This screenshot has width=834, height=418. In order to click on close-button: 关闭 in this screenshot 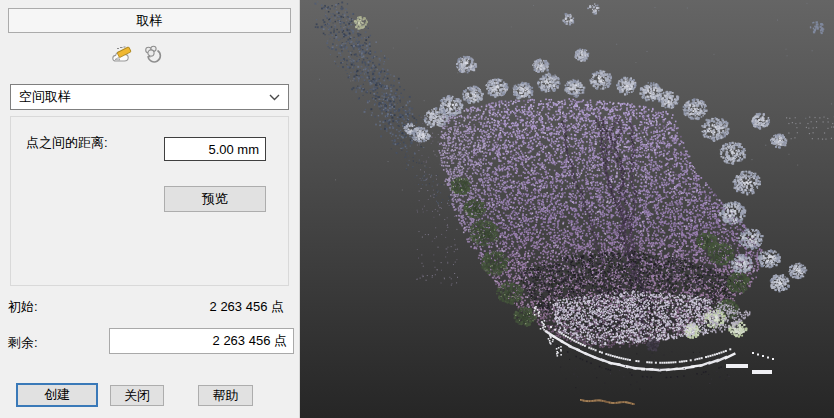, I will do `click(137, 396)`.